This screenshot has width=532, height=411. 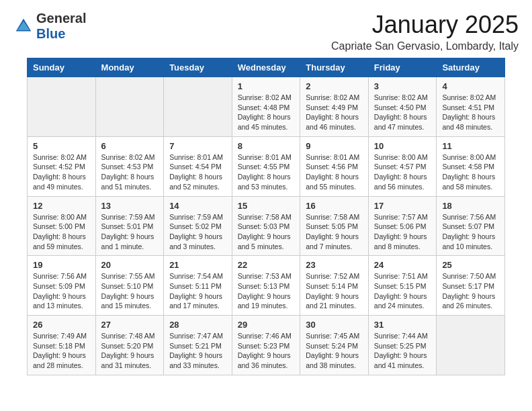 What do you see at coordinates (403, 351) in the screenshot?
I see `day-info: Sunrise: 7:44 AM Sunset: 5:25 PM Dayligh…` at bounding box center [403, 351].